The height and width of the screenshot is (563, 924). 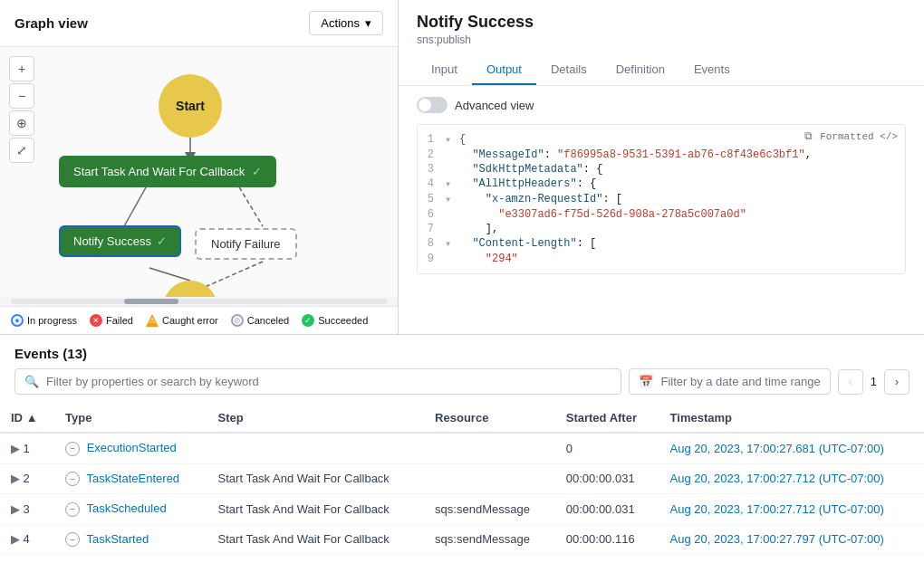 I want to click on cell-started-after: 00:00:00.208, so click(x=607, y=559).